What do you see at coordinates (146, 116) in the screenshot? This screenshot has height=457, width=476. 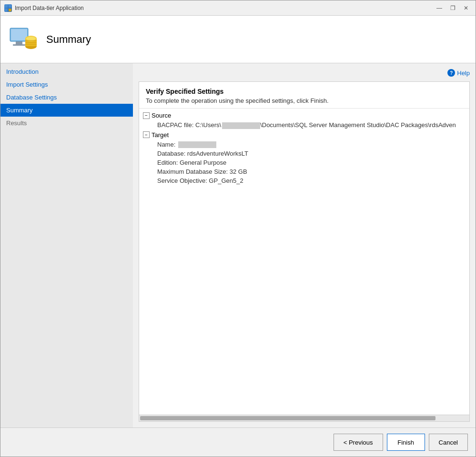 I see `source-toggle: −` at bounding box center [146, 116].